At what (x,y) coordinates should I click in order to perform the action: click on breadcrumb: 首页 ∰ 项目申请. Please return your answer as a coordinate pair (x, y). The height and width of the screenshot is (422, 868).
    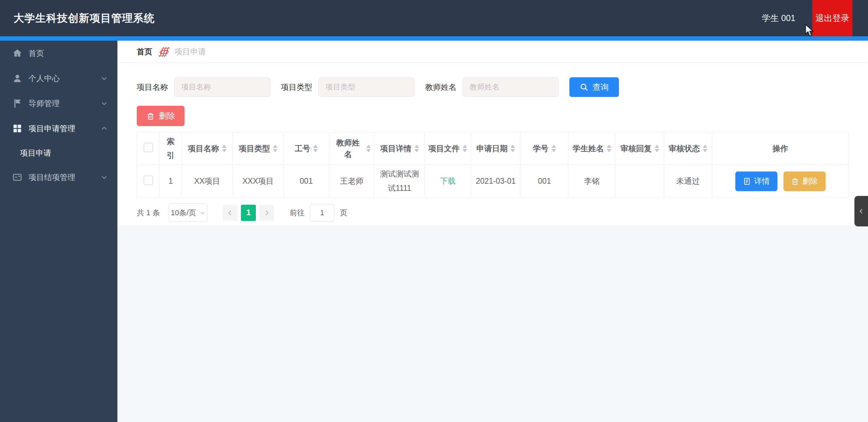
    Looking at the image, I should click on (493, 52).